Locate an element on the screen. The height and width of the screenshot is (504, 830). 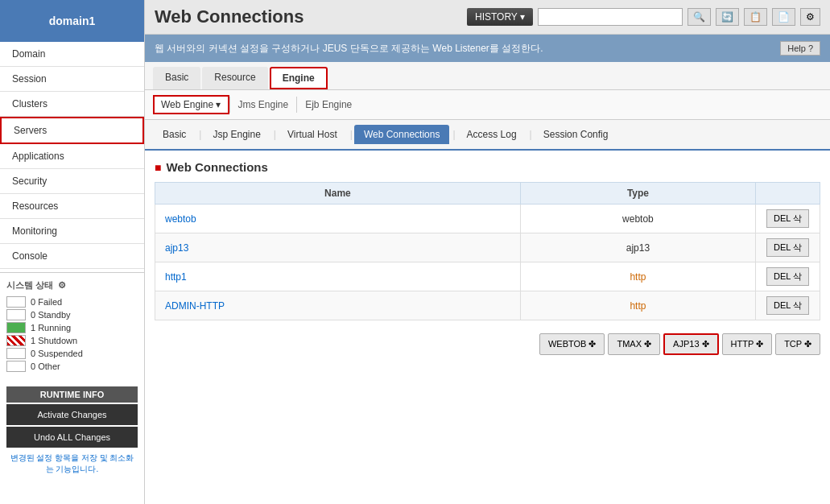
table-row: webtobwebtobDEL 삭 is located at coordinates (488, 219).